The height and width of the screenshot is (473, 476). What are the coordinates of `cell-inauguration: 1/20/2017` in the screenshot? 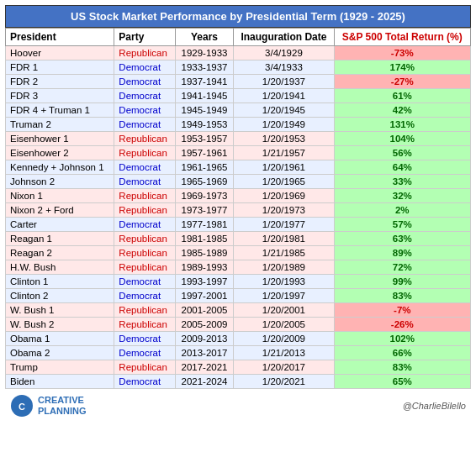 It's located at (284, 368).